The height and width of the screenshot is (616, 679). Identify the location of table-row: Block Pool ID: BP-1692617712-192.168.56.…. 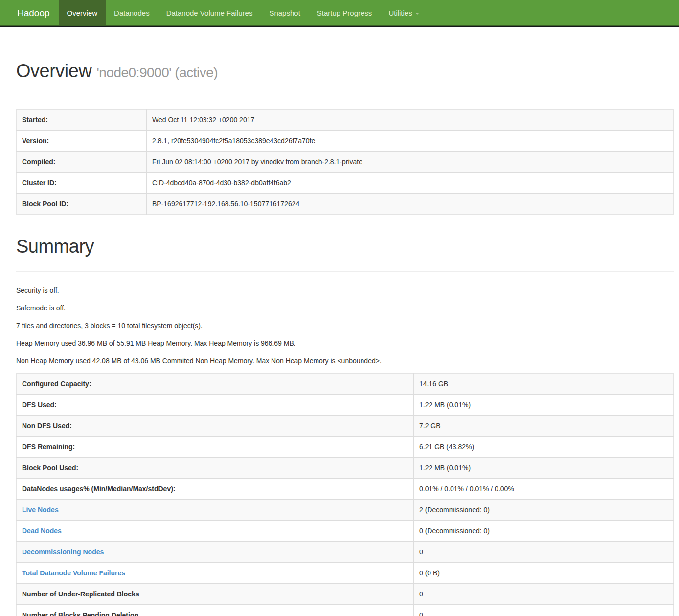
(345, 204).